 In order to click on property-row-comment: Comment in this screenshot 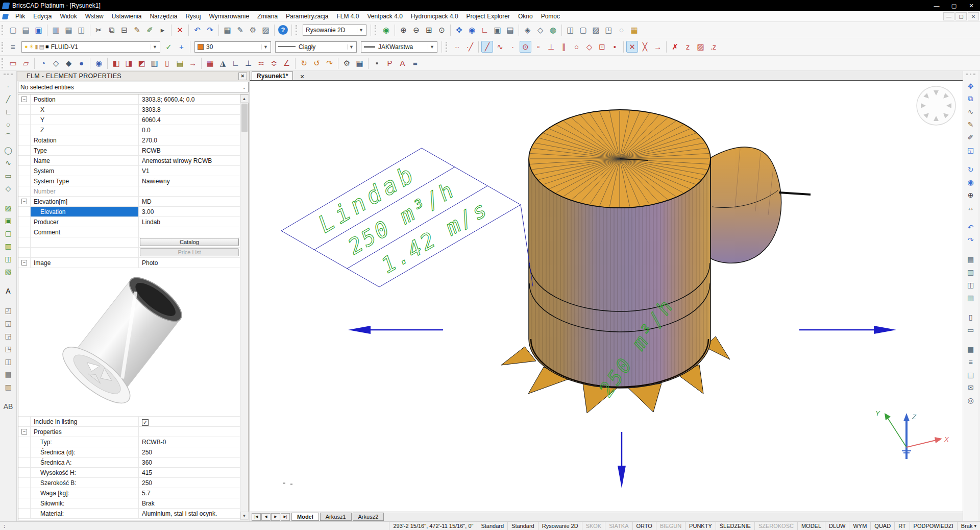, I will do `click(129, 232)`.